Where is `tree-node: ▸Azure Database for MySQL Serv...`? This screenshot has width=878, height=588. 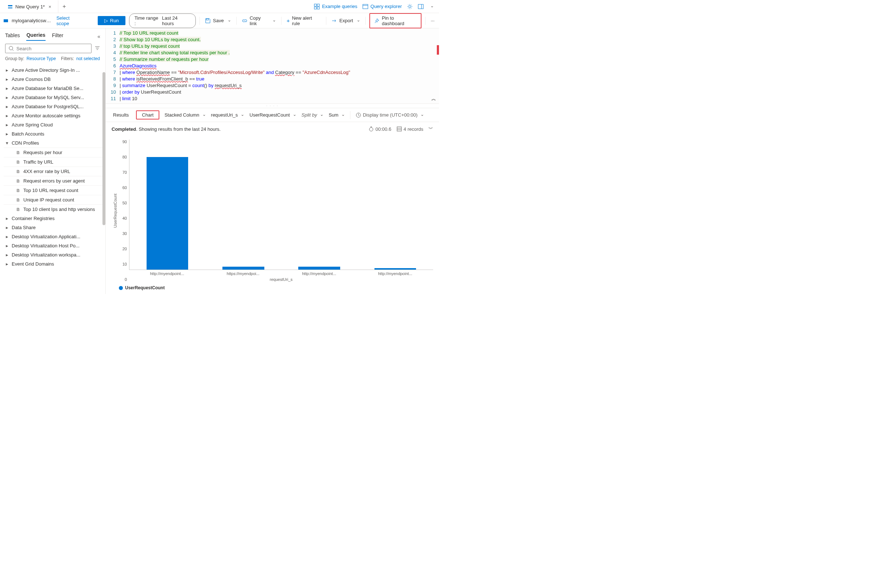
tree-node: ▸Azure Database for MySQL Serv... is located at coordinates (53, 98).